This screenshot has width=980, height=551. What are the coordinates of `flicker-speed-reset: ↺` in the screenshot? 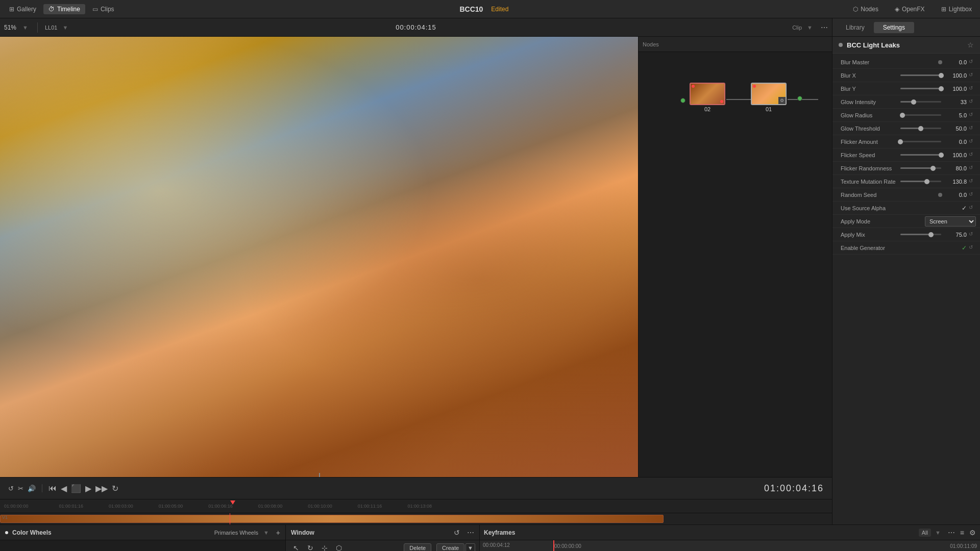 It's located at (972, 155).